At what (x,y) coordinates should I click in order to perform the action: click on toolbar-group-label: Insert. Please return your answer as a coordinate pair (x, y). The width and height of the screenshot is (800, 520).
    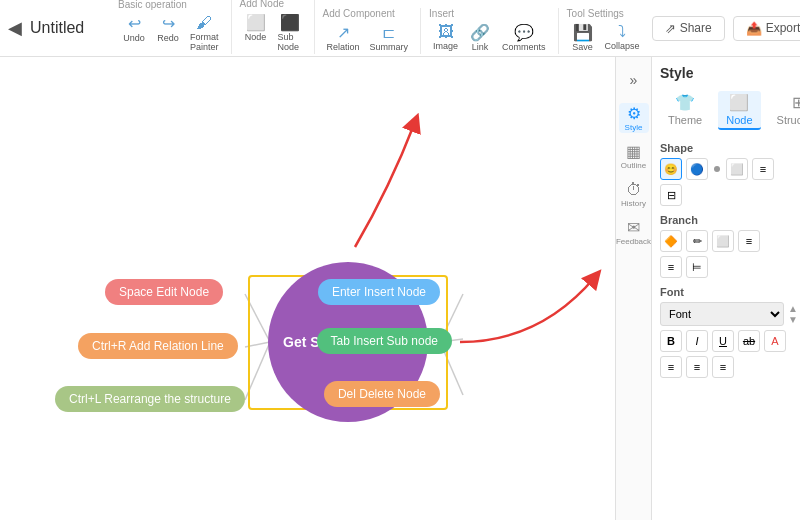
    Looking at the image, I should click on (442, 14).